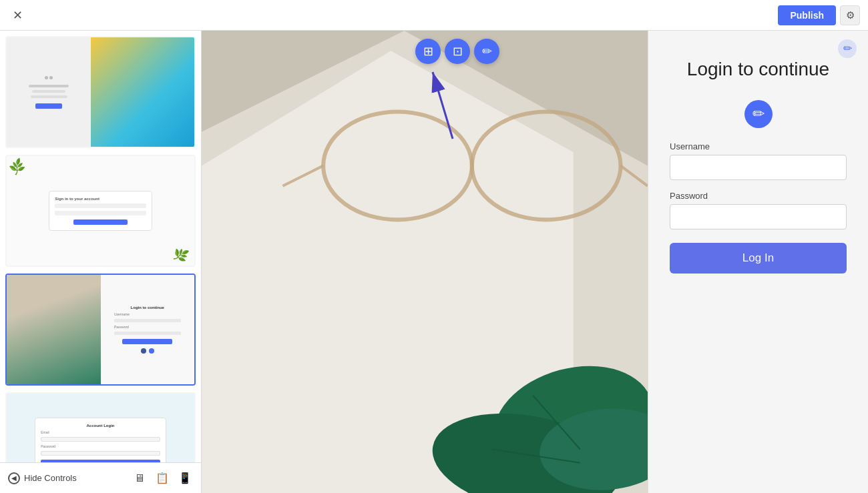  What do you see at coordinates (17, 167) in the screenshot?
I see `decoration-leaf-1: 🌿` at bounding box center [17, 167].